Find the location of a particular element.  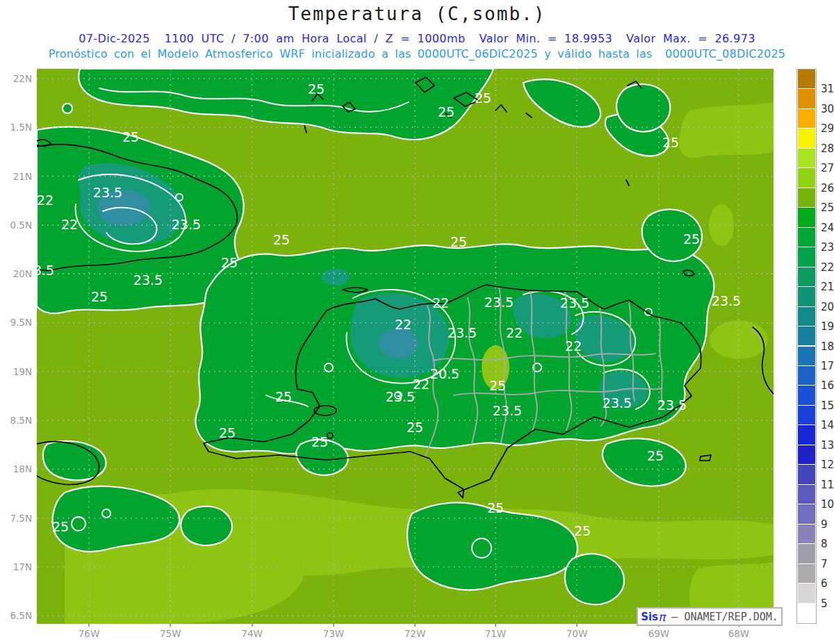

lon-tick-label: 68W is located at coordinates (739, 634).